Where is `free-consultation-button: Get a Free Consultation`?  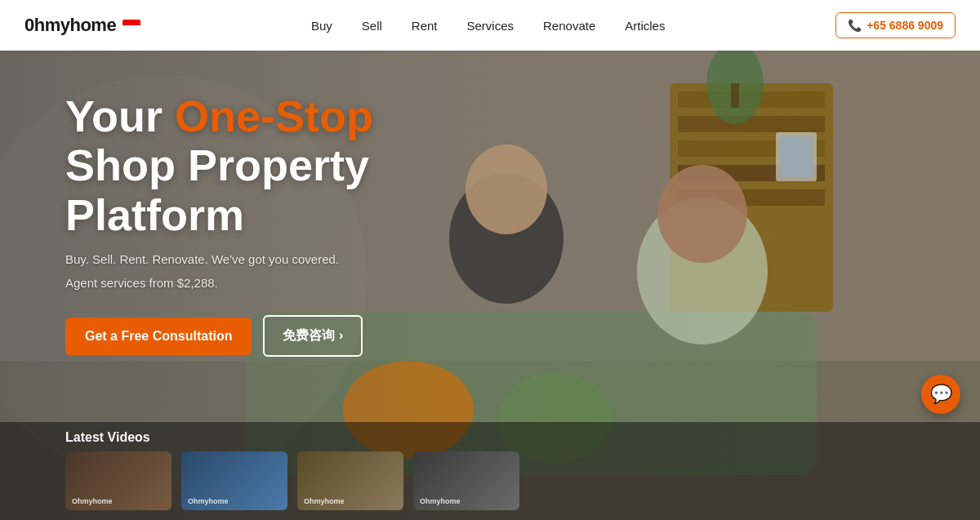 free-consultation-button: Get a Free Consultation is located at coordinates (158, 336).